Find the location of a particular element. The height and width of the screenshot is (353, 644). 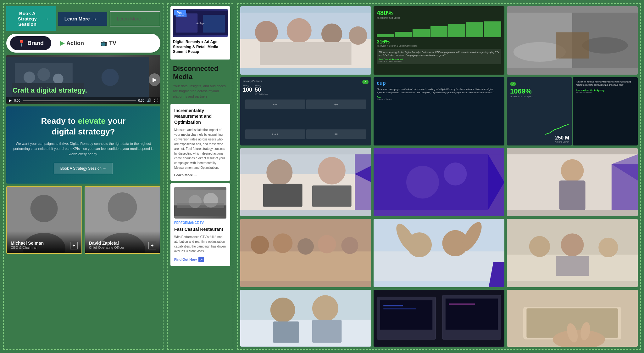

grid-cell-cooking is located at coordinates (572, 40).